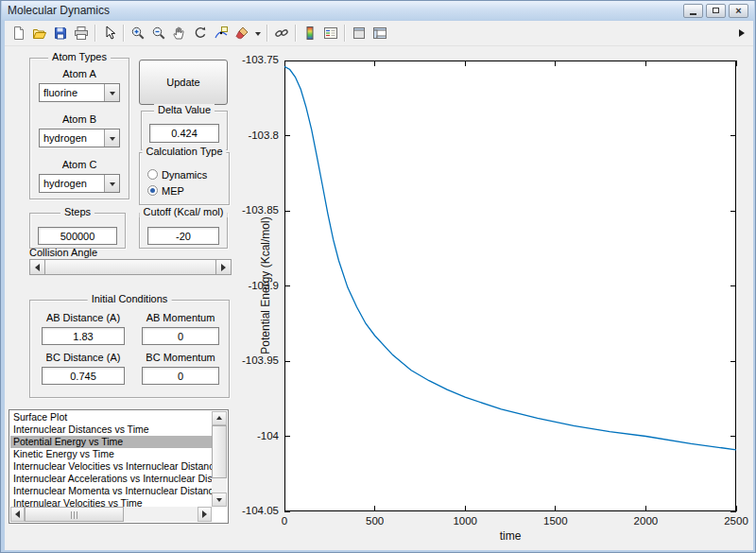 The width and height of the screenshot is (756, 553). I want to click on save-figure-button, so click(60, 33).